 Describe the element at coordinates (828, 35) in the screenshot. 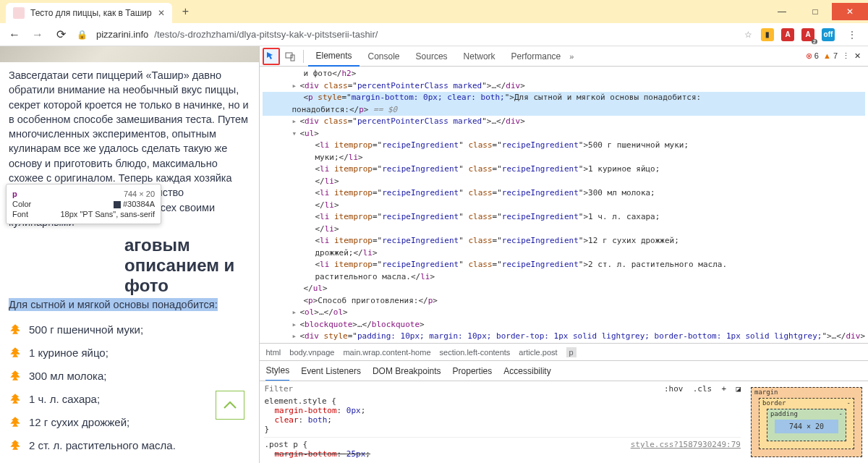

I see `ext-icon-2: off` at that location.